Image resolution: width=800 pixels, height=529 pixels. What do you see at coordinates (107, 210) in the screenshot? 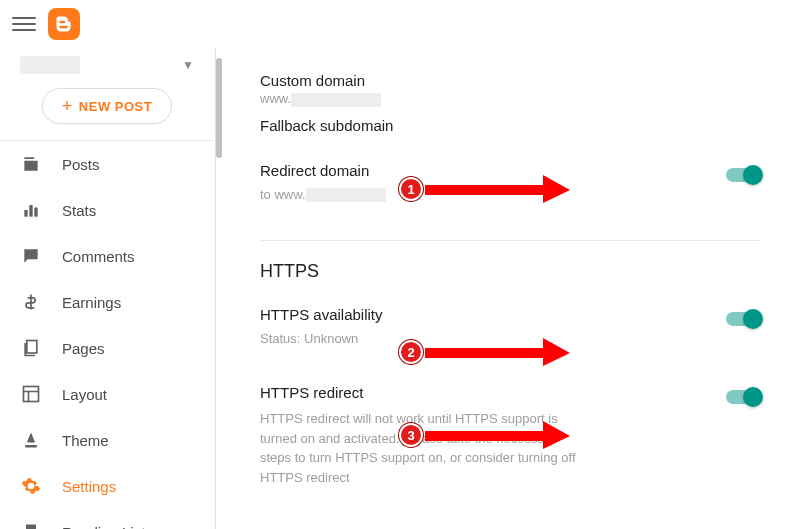
I see `sidebar-item-stats: Stats` at bounding box center [107, 210].